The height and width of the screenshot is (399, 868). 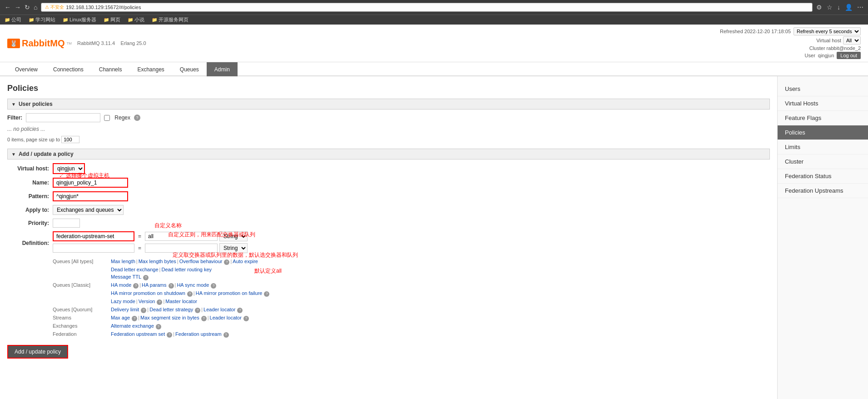 What do you see at coordinates (134, 269) in the screenshot?
I see `dead-letter-exchange-link: Dead letter exchange` at bounding box center [134, 269].